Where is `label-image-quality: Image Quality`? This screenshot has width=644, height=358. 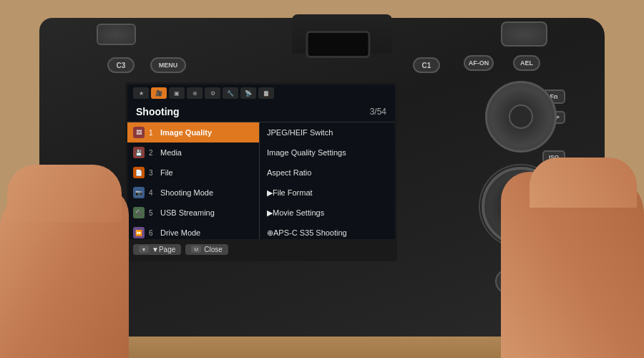
label-image-quality: Image Quality is located at coordinates (186, 132).